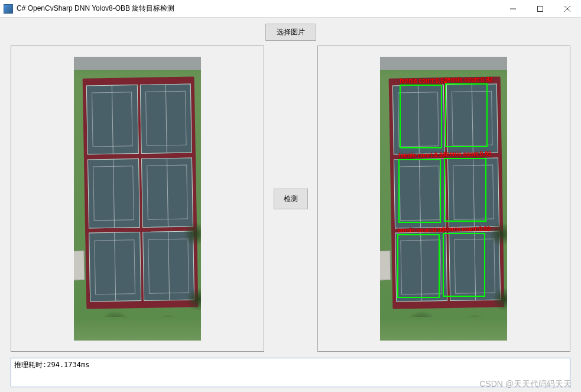 This screenshot has width=581, height=392. Describe the element at coordinates (89, 8) in the screenshot. I see `titlebar-left: C# OpenCvSharp DNN Yolov8-OBB 旋转目标检测` at that location.